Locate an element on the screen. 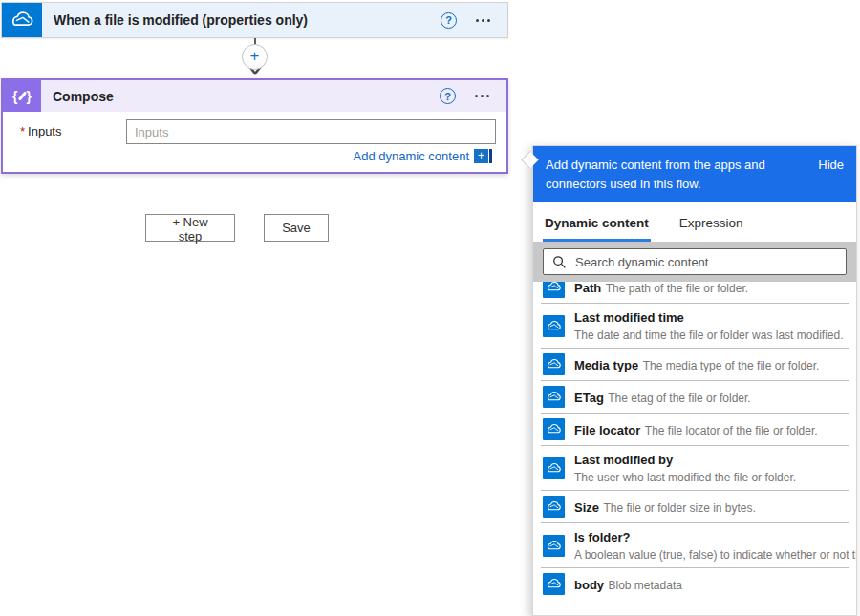 Image resolution: width=860 pixels, height=616 pixels. required-asterisk: * is located at coordinates (23, 132).